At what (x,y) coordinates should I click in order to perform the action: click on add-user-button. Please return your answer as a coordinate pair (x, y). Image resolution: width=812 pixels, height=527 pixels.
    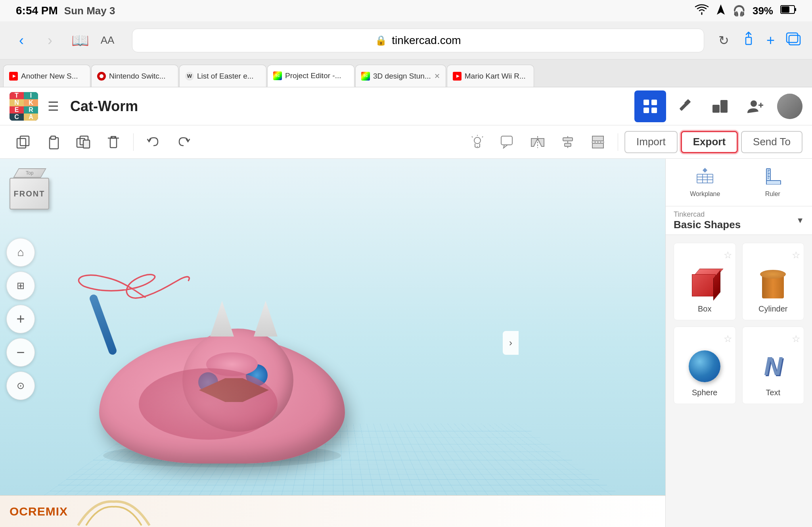
    Looking at the image, I should click on (755, 106).